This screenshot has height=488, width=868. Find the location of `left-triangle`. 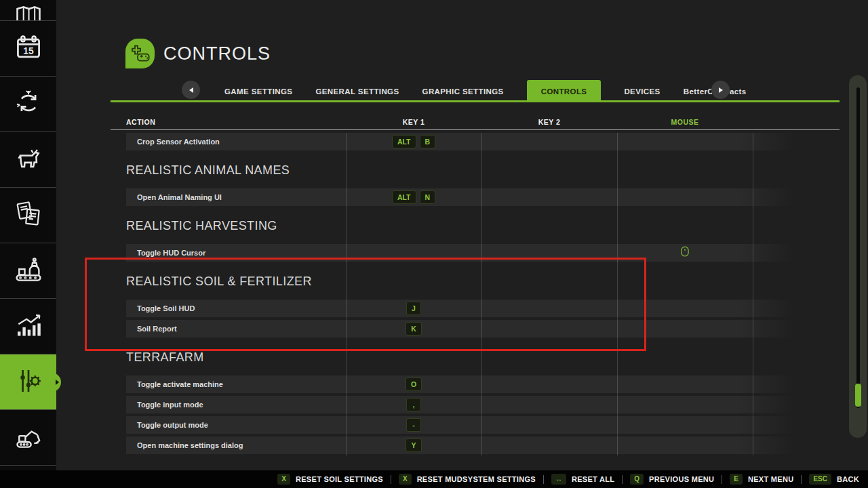

left-triangle is located at coordinates (191, 90).